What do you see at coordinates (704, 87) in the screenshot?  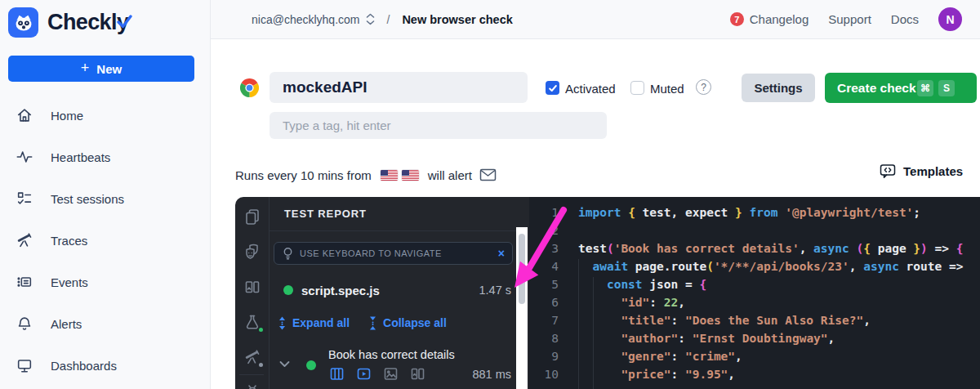 I see `help-icon: ?` at bounding box center [704, 87].